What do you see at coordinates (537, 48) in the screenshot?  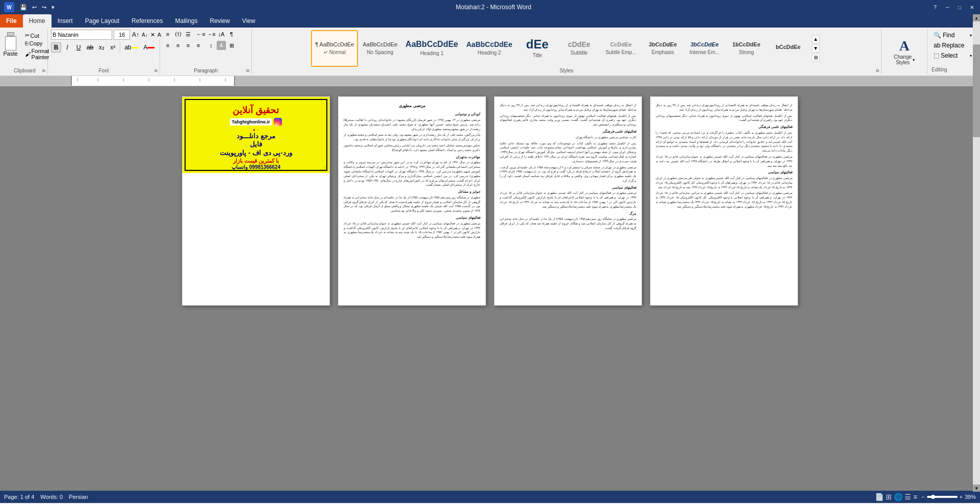 I see `style-title: dEe Title` at bounding box center [537, 48].